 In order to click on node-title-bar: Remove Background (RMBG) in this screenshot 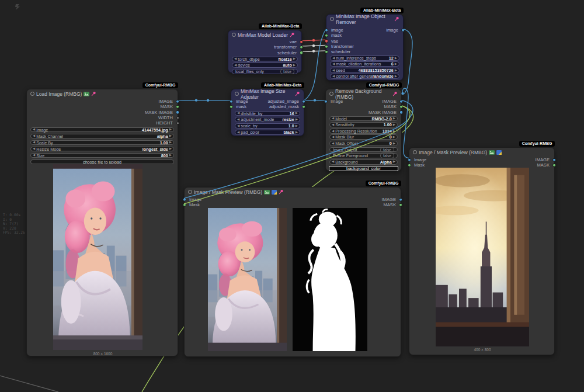, I will do `click(363, 93)`.